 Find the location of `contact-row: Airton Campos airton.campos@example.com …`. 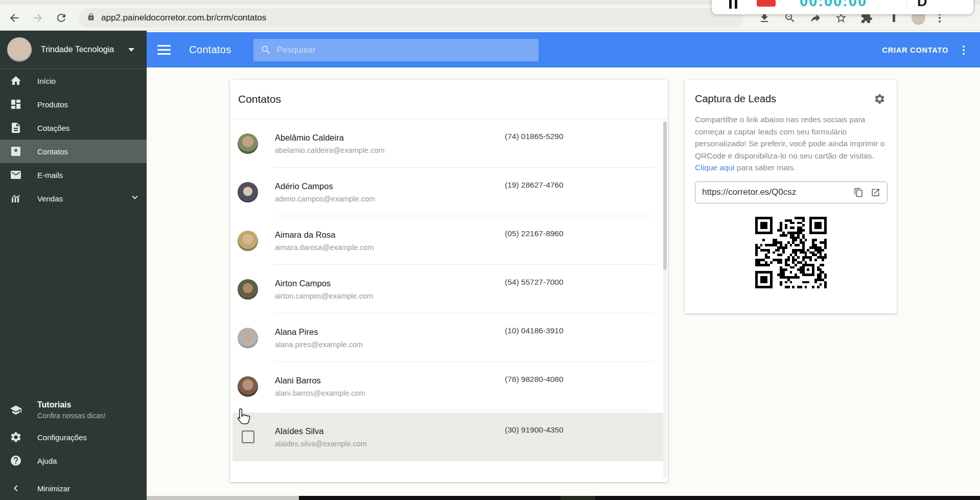

contact-row: Airton Campos airton.campos@example.com … is located at coordinates (449, 289).